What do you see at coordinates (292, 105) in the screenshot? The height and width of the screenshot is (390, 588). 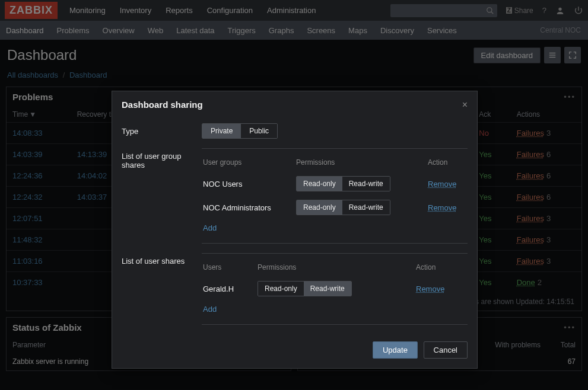 I see `modal-title: Dashboard sharing` at bounding box center [292, 105].